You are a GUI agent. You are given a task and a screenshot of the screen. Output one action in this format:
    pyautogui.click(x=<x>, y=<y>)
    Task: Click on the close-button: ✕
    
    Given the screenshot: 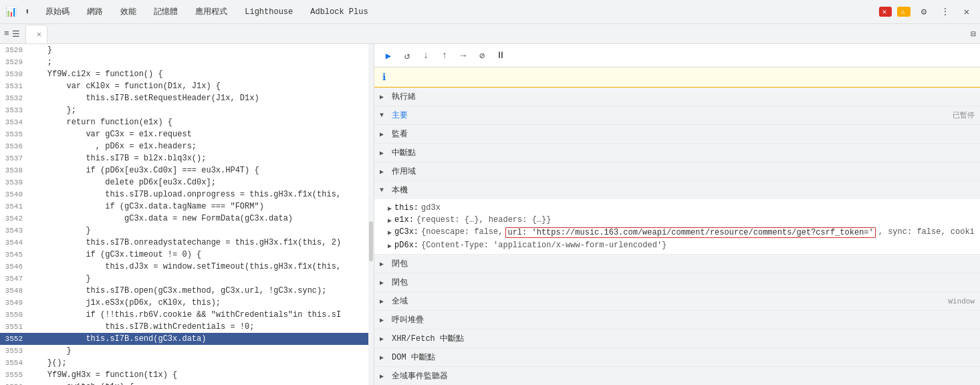 What is the action you would take?
    pyautogui.click(x=967, y=12)
    